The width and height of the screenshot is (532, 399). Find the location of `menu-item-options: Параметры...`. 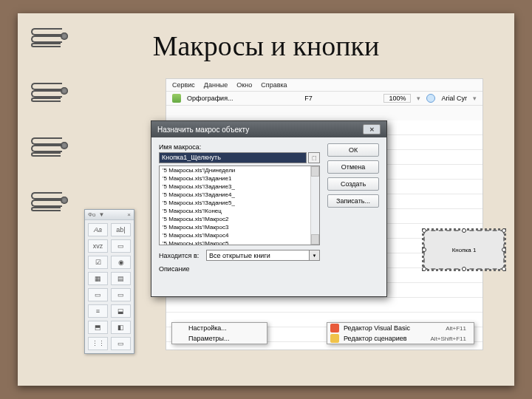

menu-item-options: Параметры... is located at coordinates (219, 338).